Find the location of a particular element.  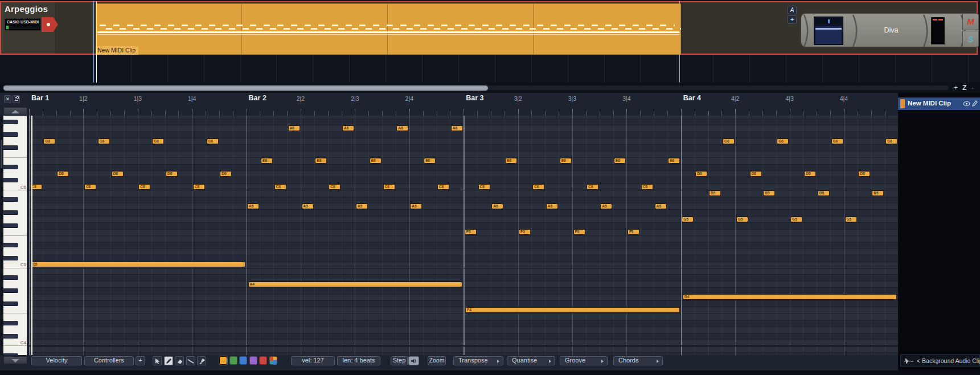

midi-input-device: CASIO USB-MIDI is located at coordinates (23, 25).